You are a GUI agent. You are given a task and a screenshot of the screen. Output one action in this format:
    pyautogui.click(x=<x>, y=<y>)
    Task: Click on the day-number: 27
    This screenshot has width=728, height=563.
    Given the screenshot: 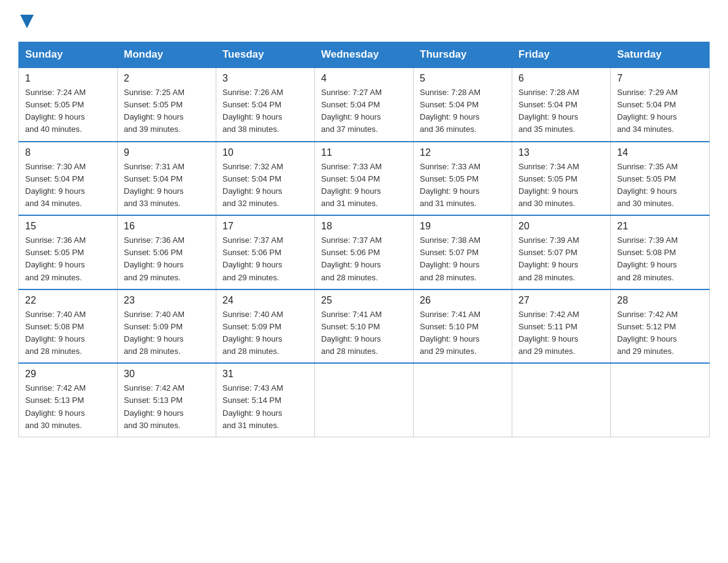 What is the action you would take?
    pyautogui.click(x=561, y=301)
    